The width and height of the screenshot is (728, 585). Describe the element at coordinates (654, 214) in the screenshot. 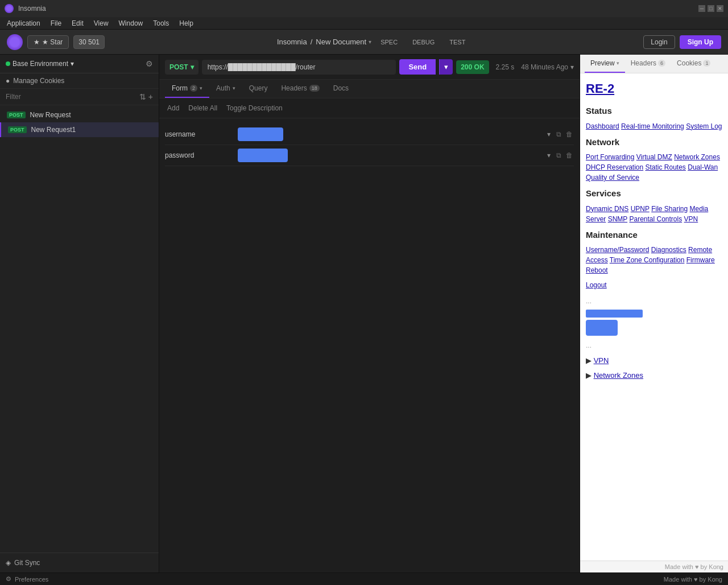

I see `services-links: Dynamic DNS UPNP File Sharing Media Serv…` at that location.